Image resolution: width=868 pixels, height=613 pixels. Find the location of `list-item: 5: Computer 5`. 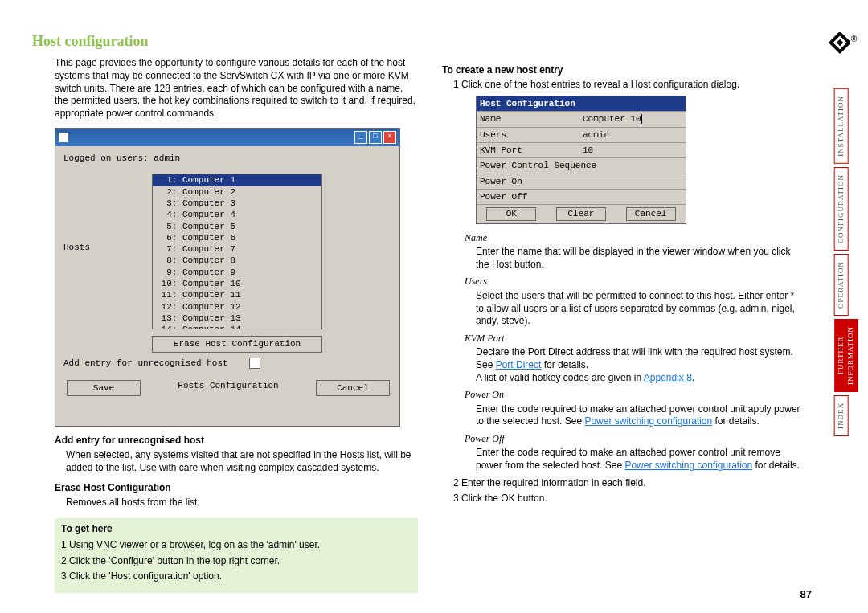

list-item: 5: Computer 5 is located at coordinates (237, 227).